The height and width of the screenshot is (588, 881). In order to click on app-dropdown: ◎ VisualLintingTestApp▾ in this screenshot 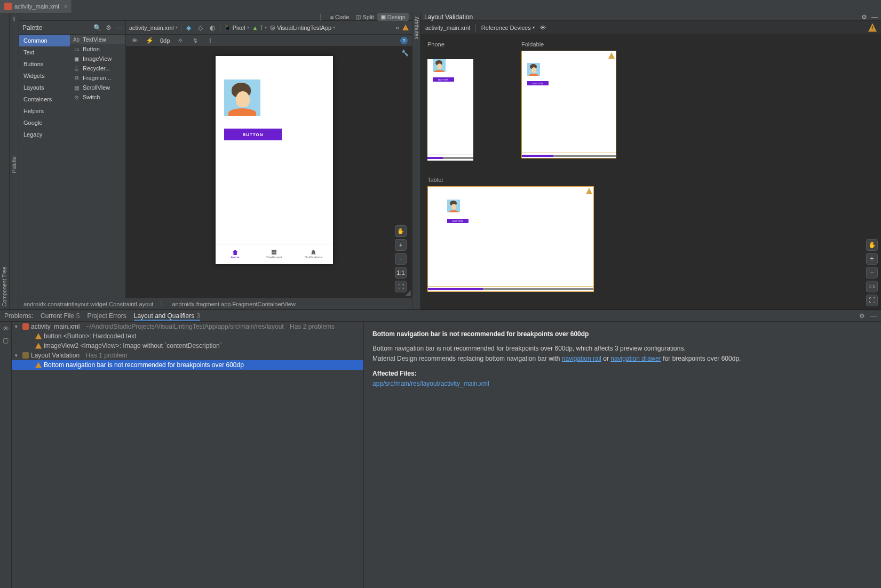, I will do `click(303, 28)`.